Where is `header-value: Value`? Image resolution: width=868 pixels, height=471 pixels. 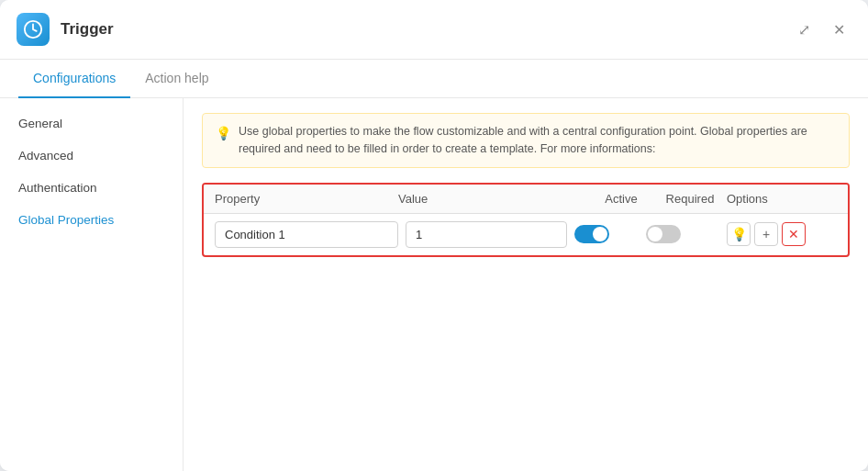
header-value: Value is located at coordinates (494, 198).